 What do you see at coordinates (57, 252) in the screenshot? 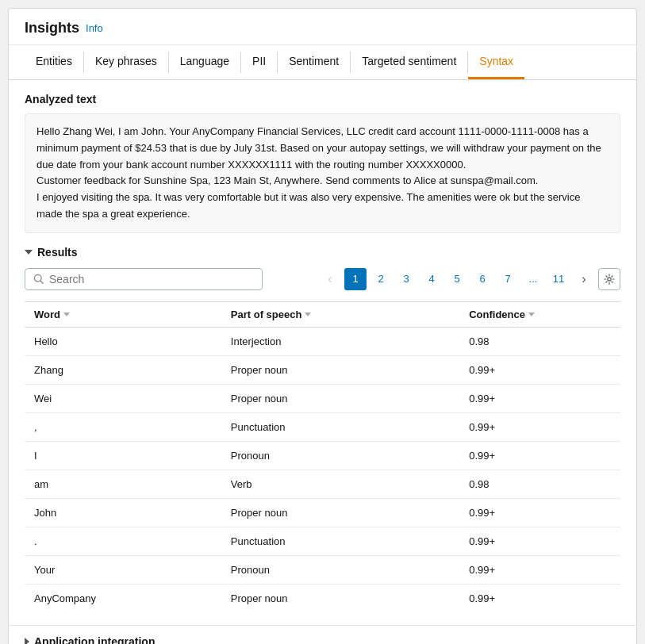
I see `results-label: Results` at bounding box center [57, 252].